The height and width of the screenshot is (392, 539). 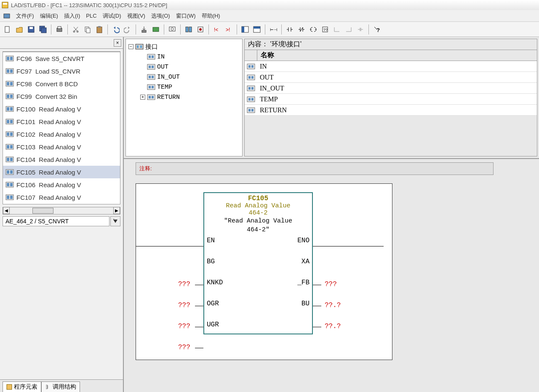 What do you see at coordinates (61, 109) in the screenshot?
I see `fc-list-item: FC100 Read Analog V` at bounding box center [61, 109].